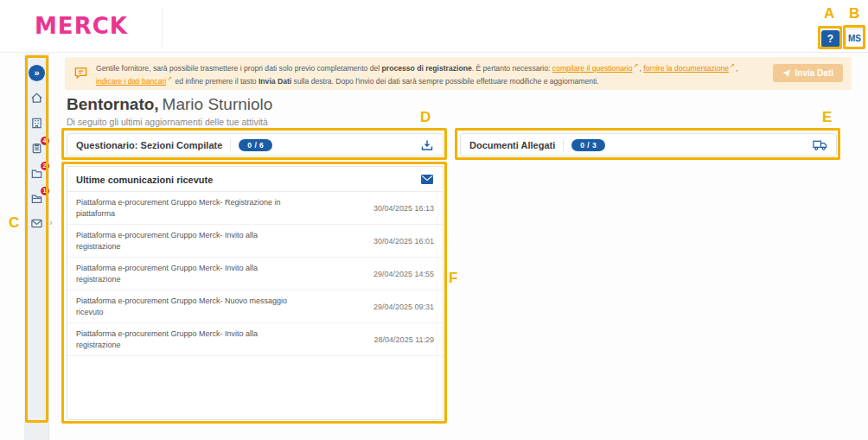  What do you see at coordinates (218, 104) in the screenshot?
I see `user-name: Mario Sturniolo` at bounding box center [218, 104].